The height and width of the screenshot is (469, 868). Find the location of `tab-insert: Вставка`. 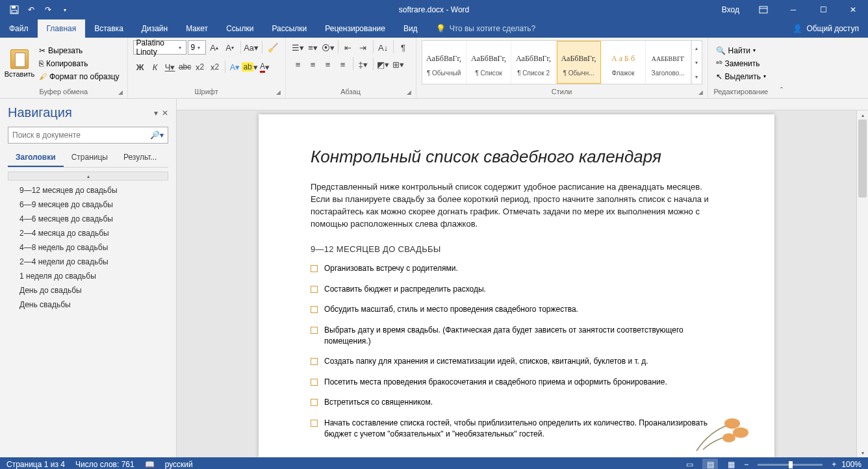

tab-insert: Вставка is located at coordinates (109, 29).